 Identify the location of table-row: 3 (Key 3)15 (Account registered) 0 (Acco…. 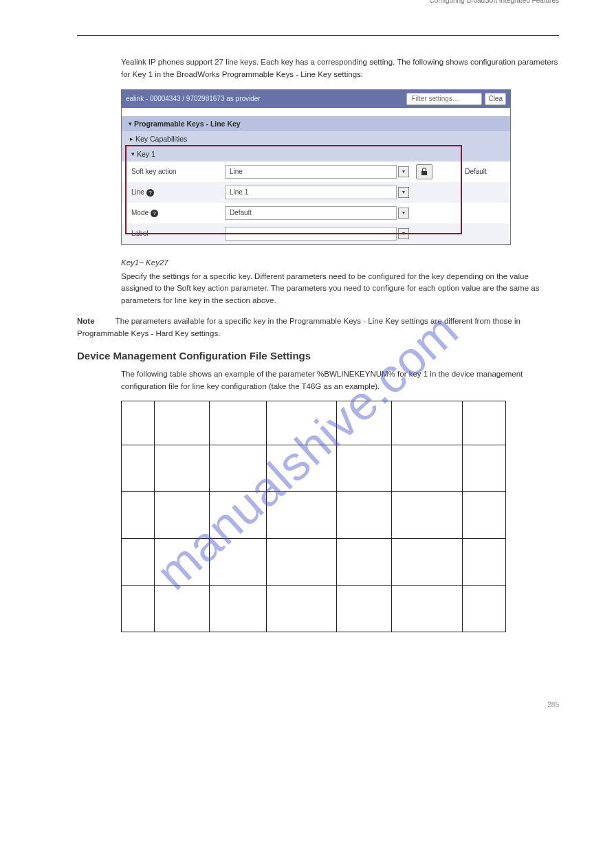
(314, 562).